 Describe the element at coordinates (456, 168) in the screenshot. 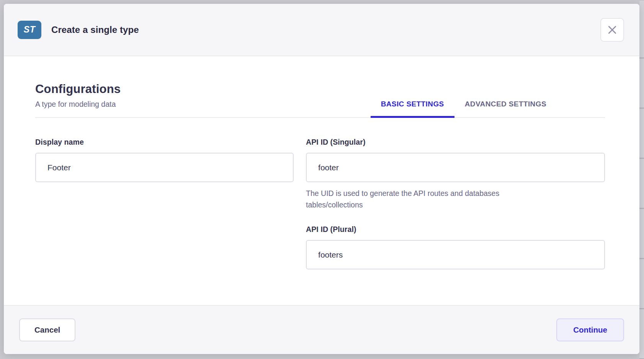

I see `api-id-singular-input` at that location.